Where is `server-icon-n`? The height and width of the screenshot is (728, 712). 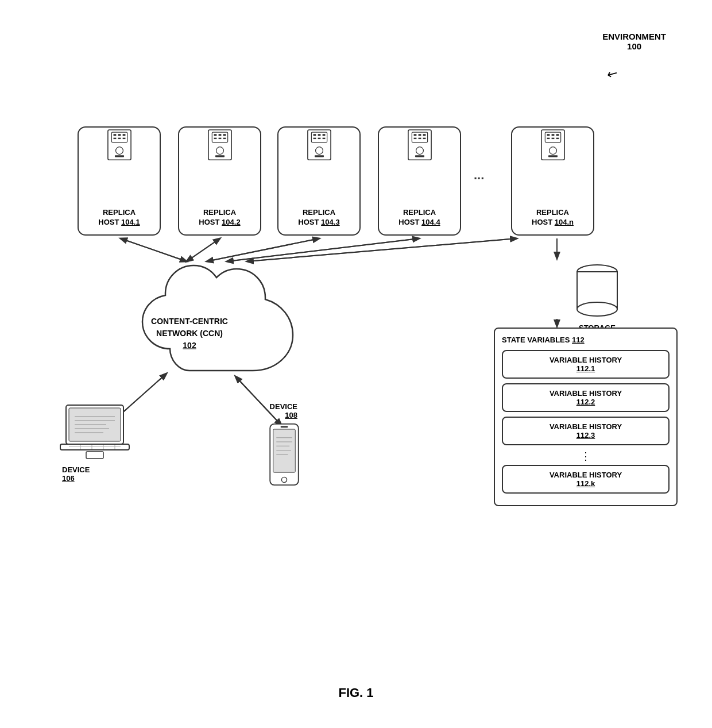 server-icon-n is located at coordinates (553, 145).